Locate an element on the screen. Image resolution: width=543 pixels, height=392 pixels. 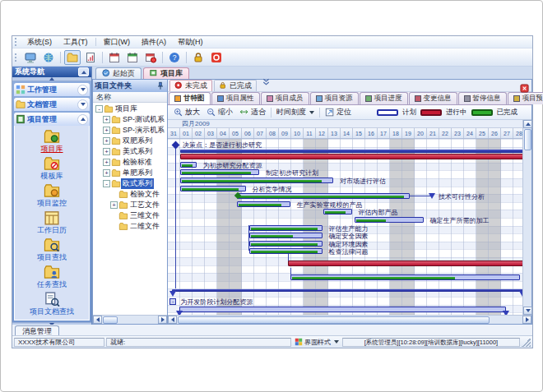
pin-icon is located at coordinates (160, 86).